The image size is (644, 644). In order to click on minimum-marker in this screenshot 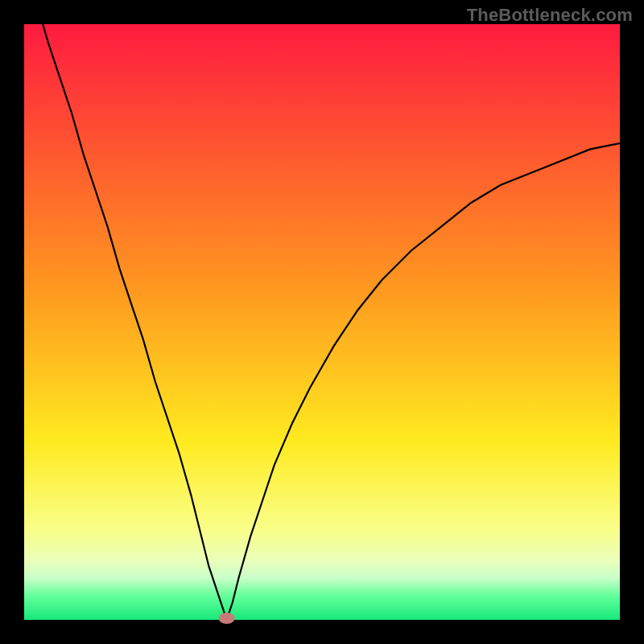, I will do `click(227, 618)`.